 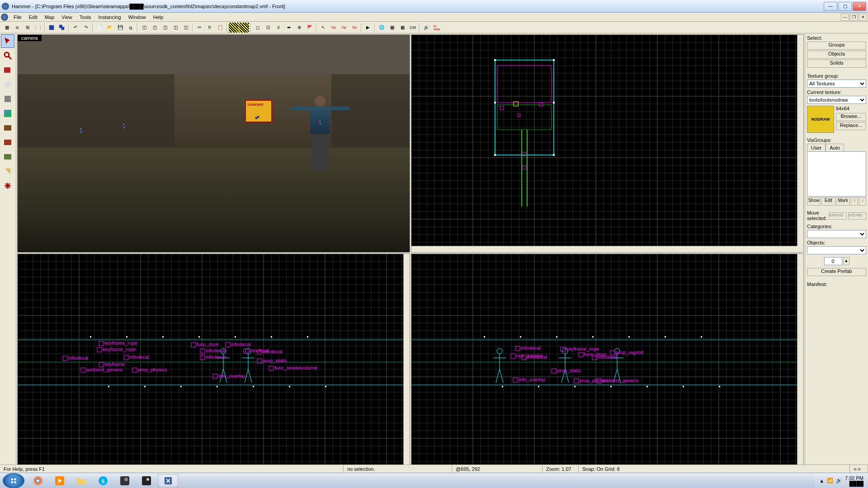 What do you see at coordinates (146, 481) in the screenshot?
I see `taskbar-steam2` at bounding box center [146, 481].